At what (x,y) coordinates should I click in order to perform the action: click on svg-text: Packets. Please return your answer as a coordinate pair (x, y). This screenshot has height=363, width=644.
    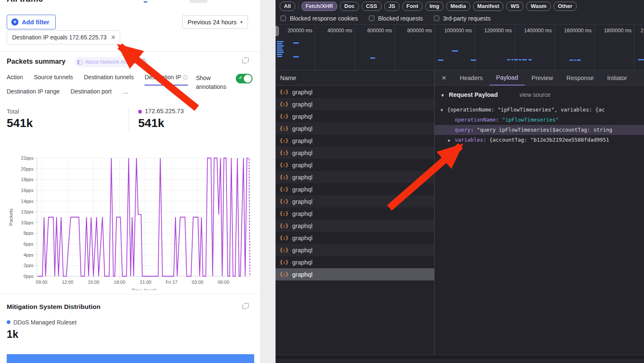
    Looking at the image, I should click on (11, 217).